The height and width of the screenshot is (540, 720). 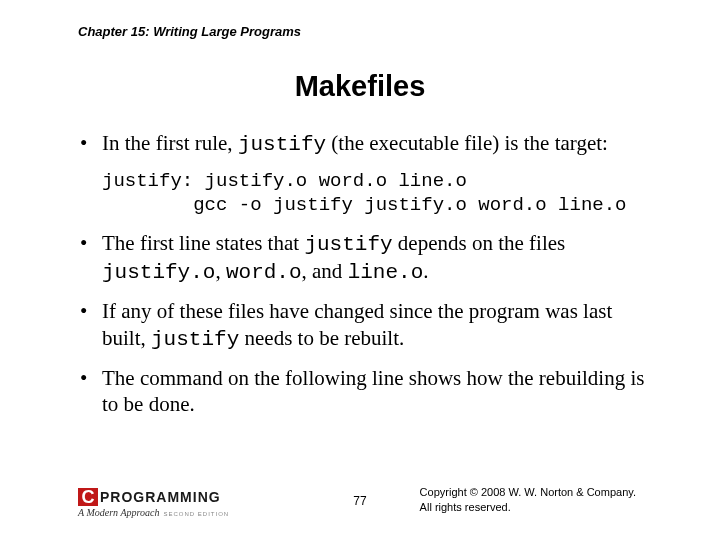 I want to click on bullet-item: The first line states that justify depen…, so click(x=369, y=258).